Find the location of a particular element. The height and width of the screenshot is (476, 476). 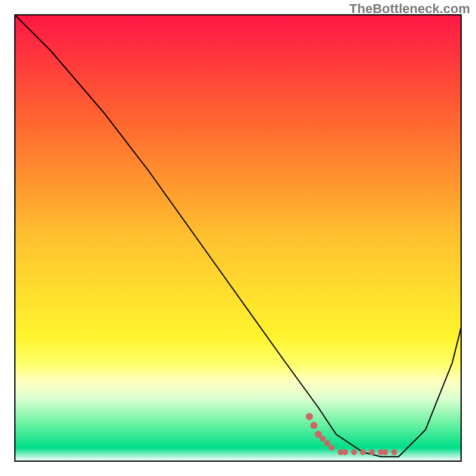

watermark-text: TheBottleneck.com is located at coordinates (409, 9).